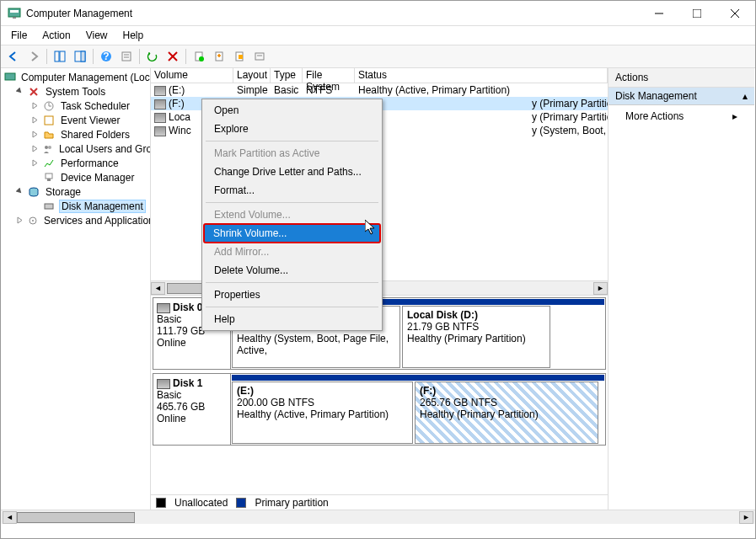  Describe the element at coordinates (164, 384) in the screenshot. I see `disk-icon` at that location.